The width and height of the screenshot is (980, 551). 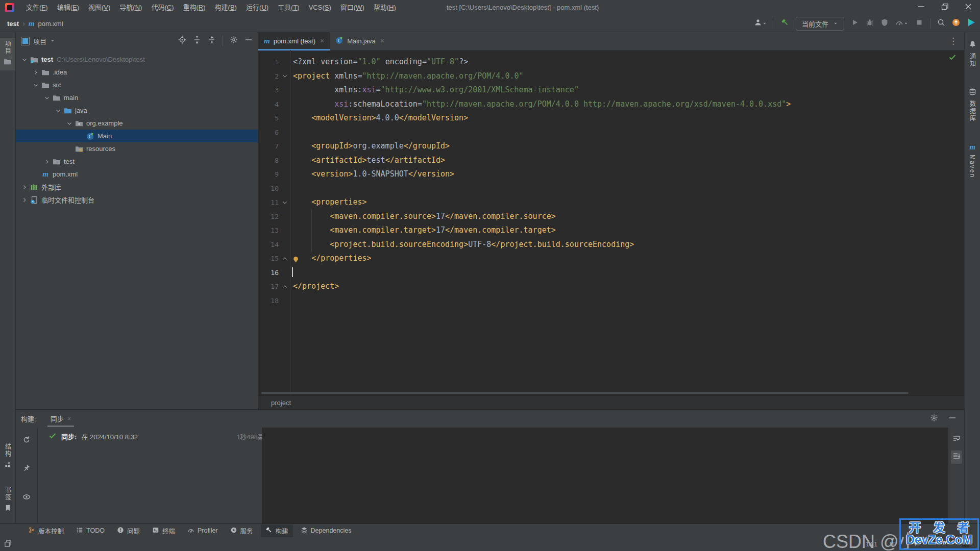 I want to click on locate-file-button, so click(x=182, y=41).